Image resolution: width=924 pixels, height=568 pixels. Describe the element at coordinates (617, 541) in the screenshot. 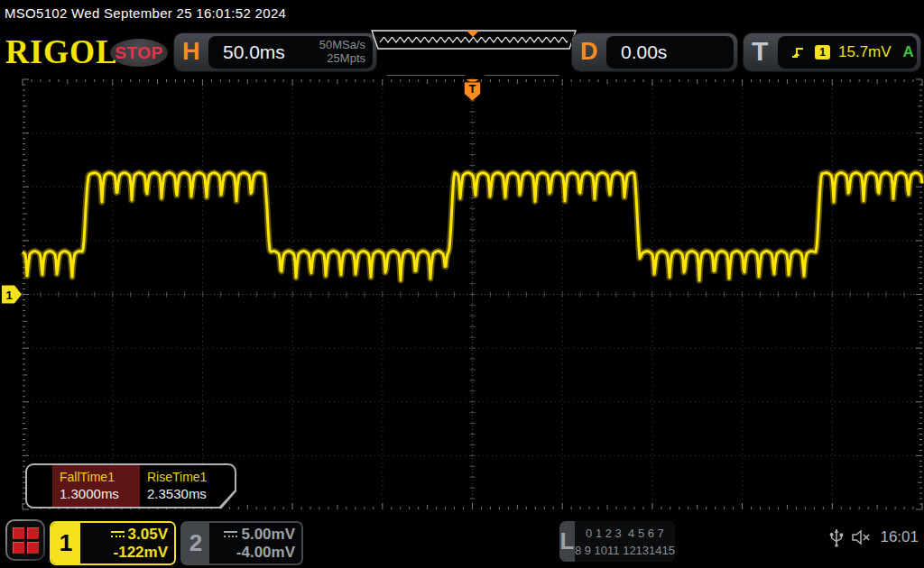

I see `logic-analyzer-status: L 0 1 2 3 4 5 6 78 9 1011 12131415` at that location.